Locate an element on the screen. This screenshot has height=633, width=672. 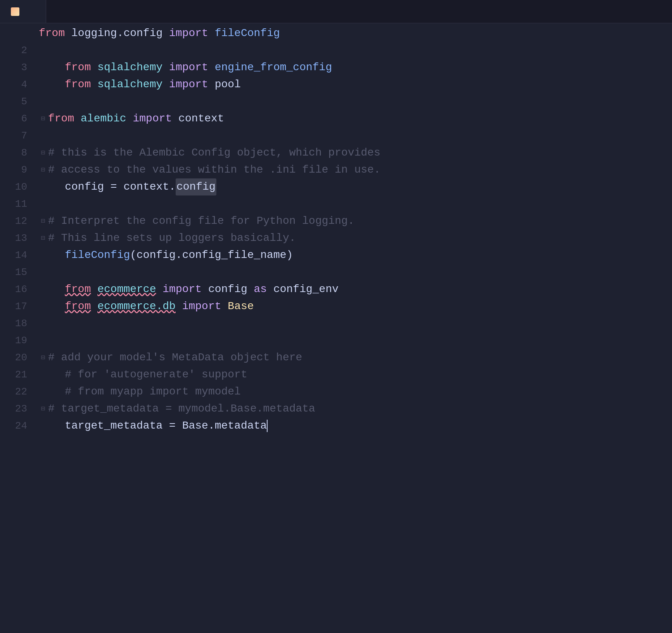
code-line-1: from logging.config import fileConfig is located at coordinates (355, 33).